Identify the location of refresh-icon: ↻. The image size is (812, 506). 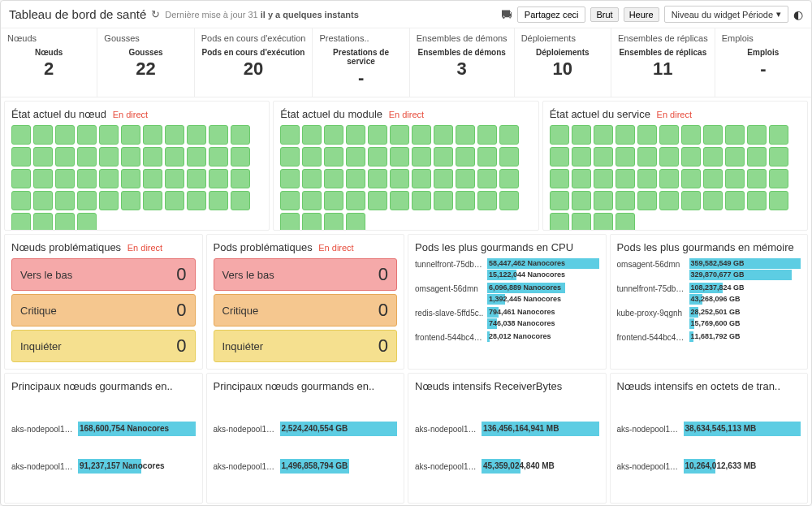
(156, 15).